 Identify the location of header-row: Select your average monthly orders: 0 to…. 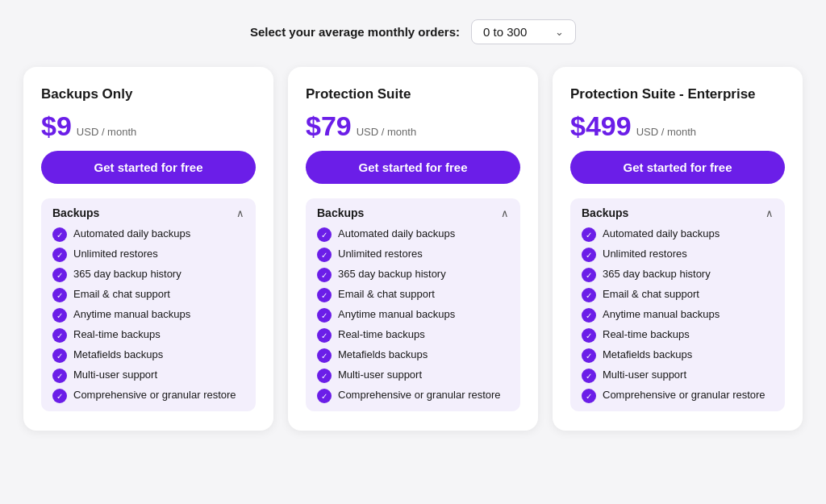
(413, 32).